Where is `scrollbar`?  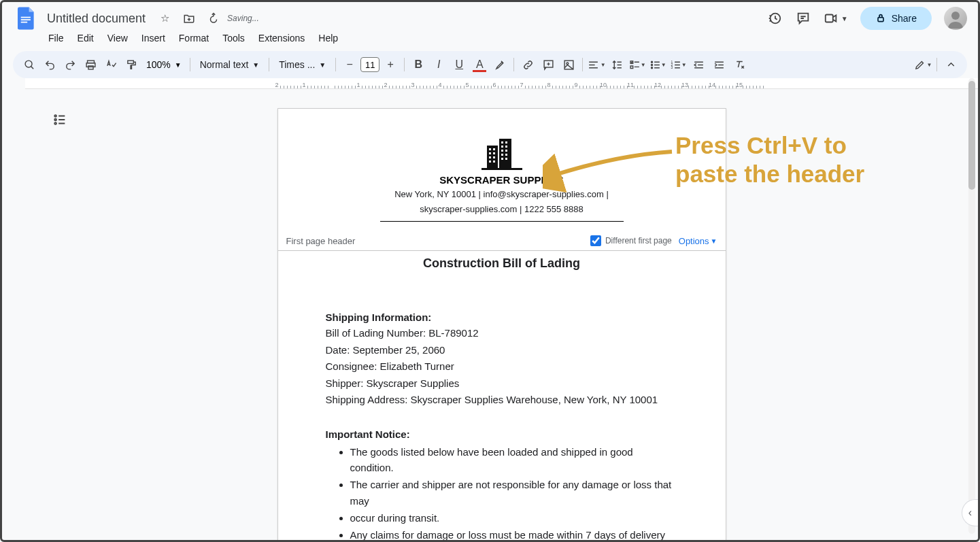
scrollbar is located at coordinates (972, 306).